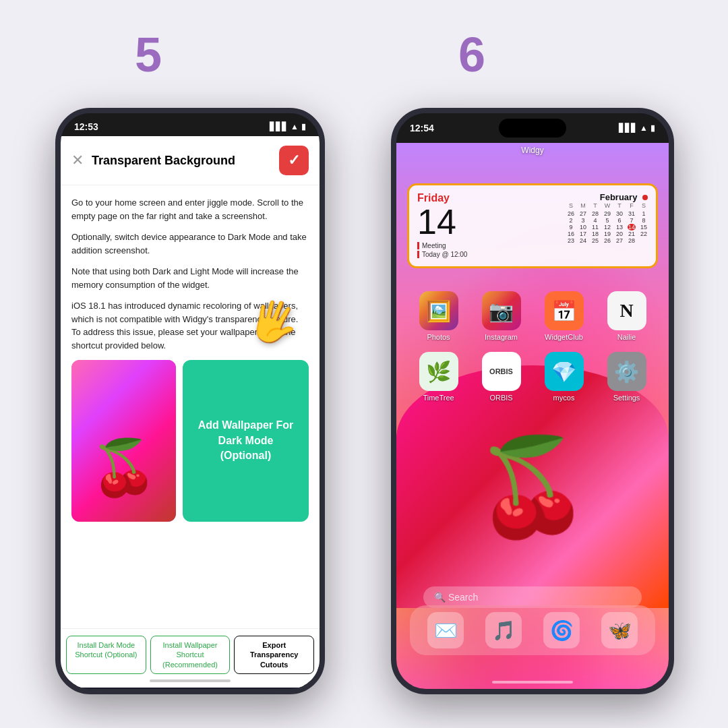 This screenshot has height=728, width=728. Describe the element at coordinates (627, 371) in the screenshot. I see `settings-icon: ⚙️` at that location.